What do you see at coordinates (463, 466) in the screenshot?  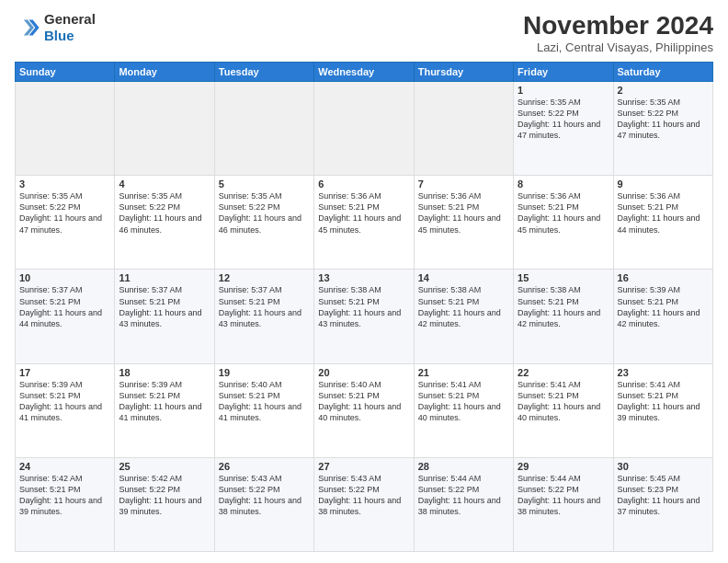 I see `day-number: 28` at bounding box center [463, 466].